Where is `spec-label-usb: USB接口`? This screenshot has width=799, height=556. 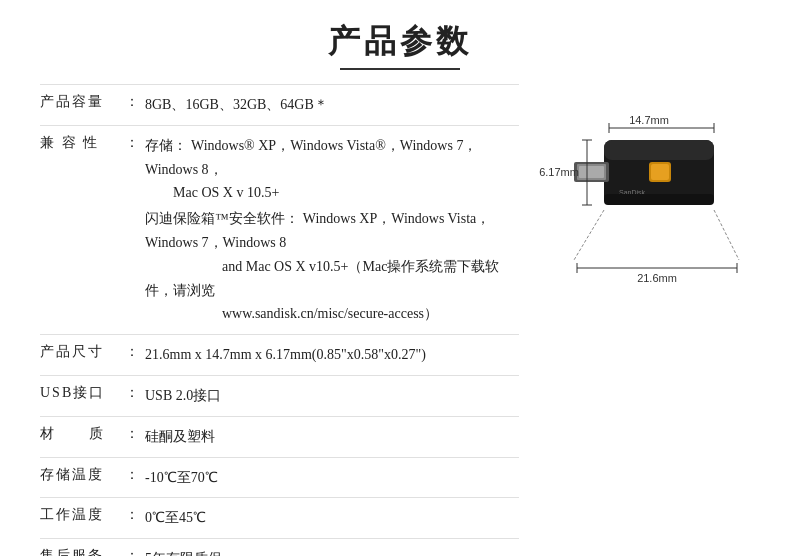 spec-label-usb: USB接口 is located at coordinates (82, 396).